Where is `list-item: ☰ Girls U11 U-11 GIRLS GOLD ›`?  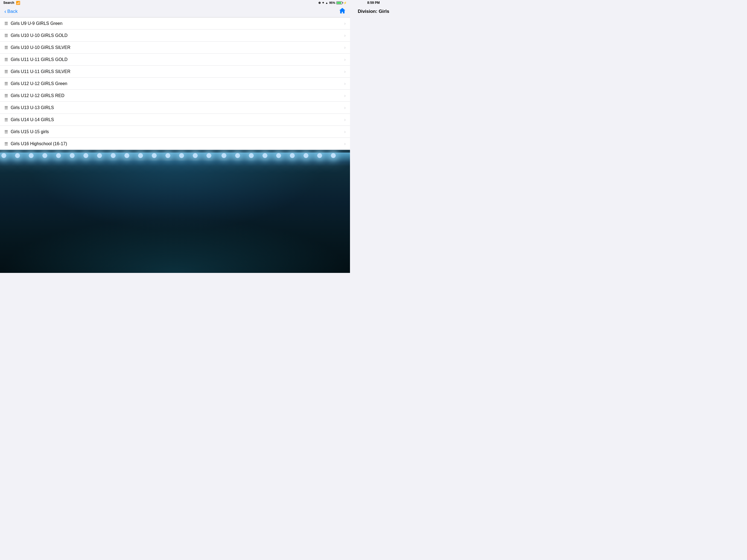
list-item: ☰ Girls U11 U-11 GIRLS GOLD › is located at coordinates (175, 59).